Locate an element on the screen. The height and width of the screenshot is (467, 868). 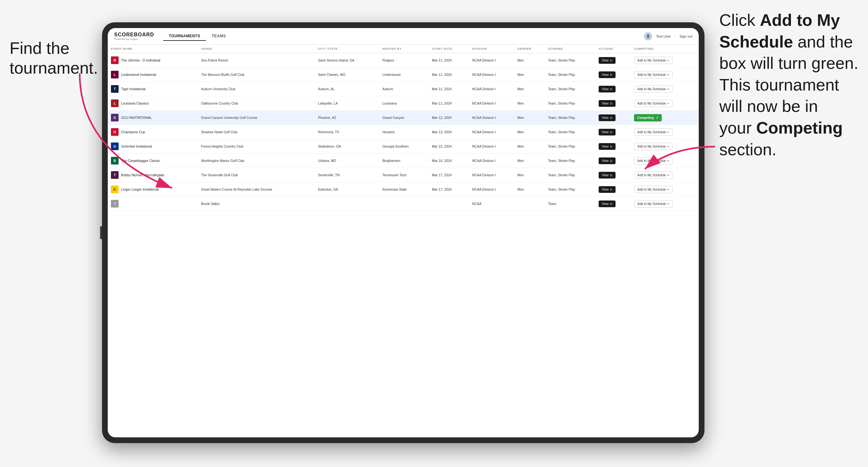
sign-out-link: Sign out is located at coordinates (686, 36).